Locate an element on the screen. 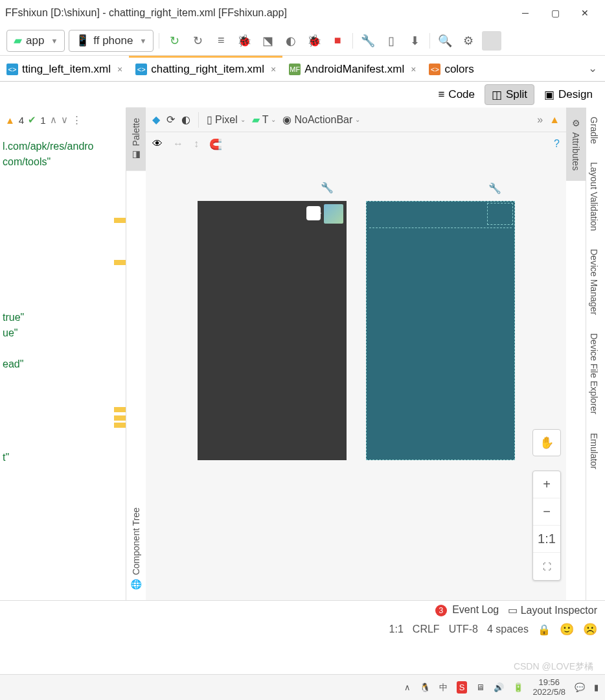 The width and height of the screenshot is (605, 700). code-line is located at coordinates (63, 442).